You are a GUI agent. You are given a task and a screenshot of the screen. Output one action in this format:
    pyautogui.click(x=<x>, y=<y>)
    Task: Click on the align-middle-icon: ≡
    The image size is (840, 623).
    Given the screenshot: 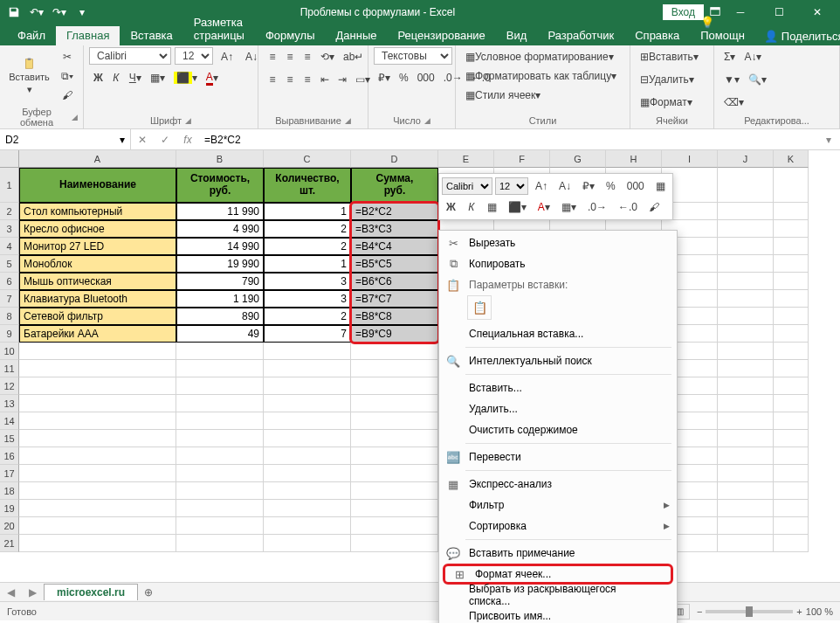 What is the action you would take?
    pyautogui.click(x=290, y=57)
    